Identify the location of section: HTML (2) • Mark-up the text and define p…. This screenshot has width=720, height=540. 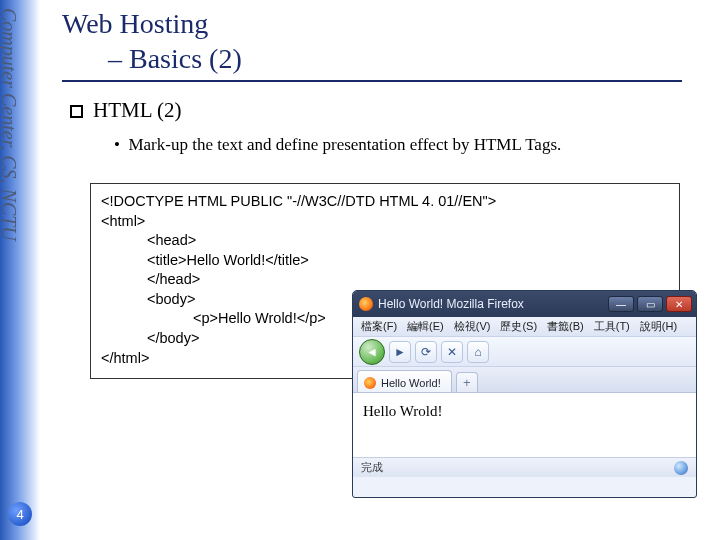
(386, 126).